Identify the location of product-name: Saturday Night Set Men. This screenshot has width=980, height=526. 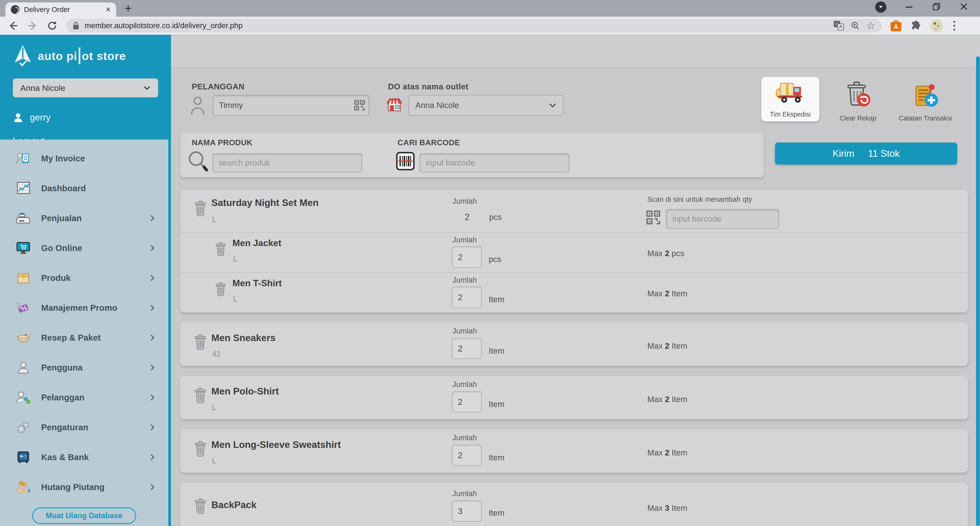
(265, 203).